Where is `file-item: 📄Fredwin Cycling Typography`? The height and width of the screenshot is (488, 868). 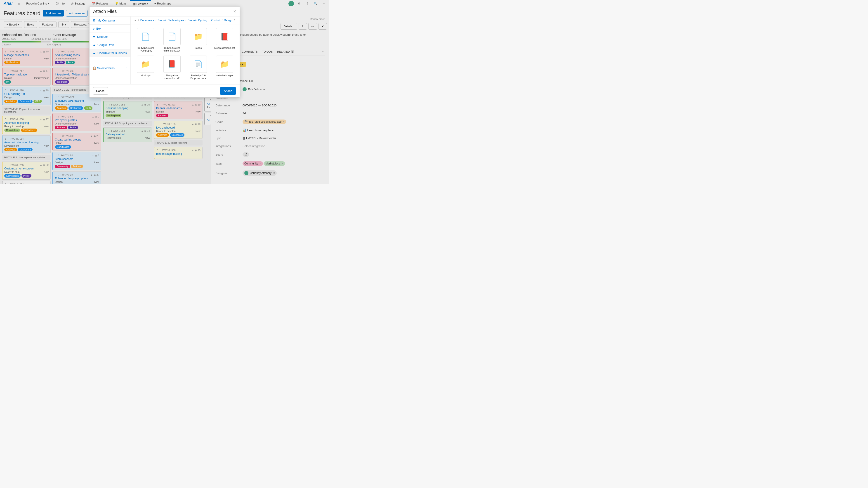 file-item: 📄Fredwin Cycling Typography is located at coordinates (146, 40).